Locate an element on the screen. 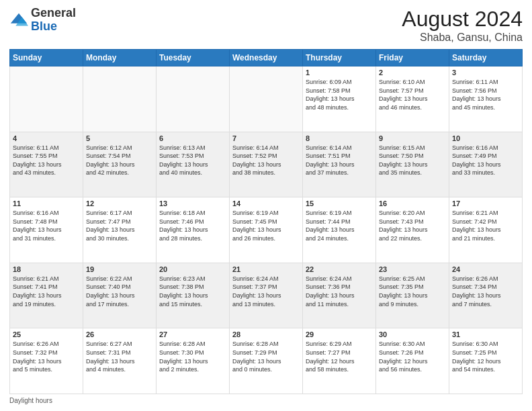 This screenshot has height=411, width=532. day-info: Sunrise: 6:20 AM Sunset: 7:43 PM Dayligh… is located at coordinates (412, 226).